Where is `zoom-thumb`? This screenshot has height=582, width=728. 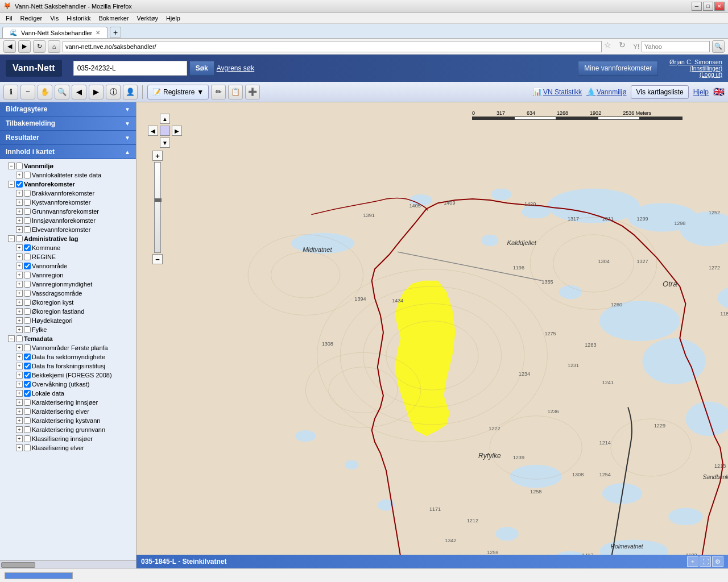 zoom-thumb is located at coordinates (158, 200).